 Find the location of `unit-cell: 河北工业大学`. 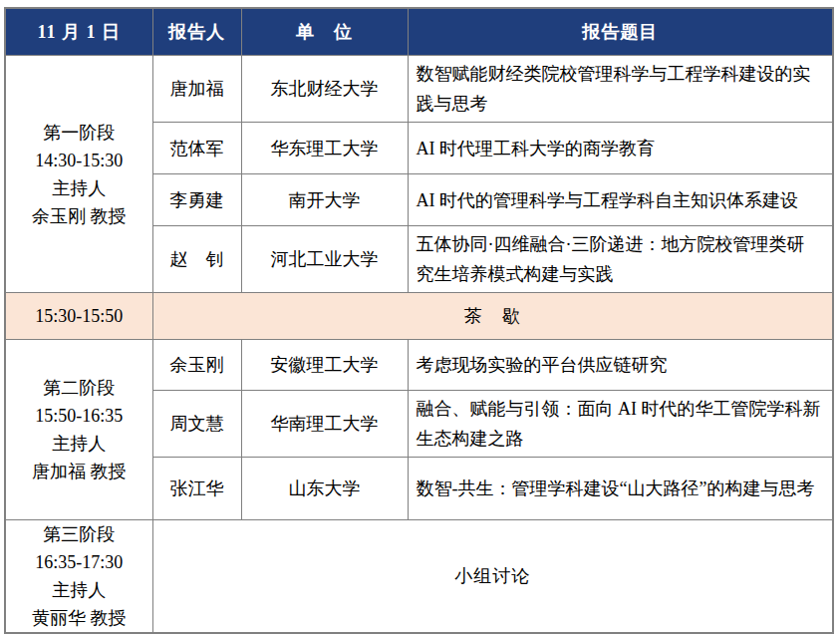

unit-cell: 河北工业大学 is located at coordinates (325, 259).